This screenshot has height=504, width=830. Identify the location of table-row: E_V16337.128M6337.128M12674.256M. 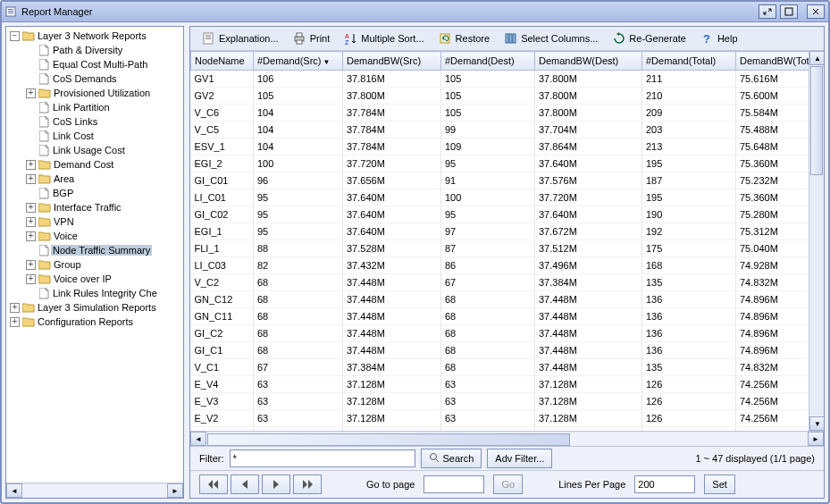
(500, 429).